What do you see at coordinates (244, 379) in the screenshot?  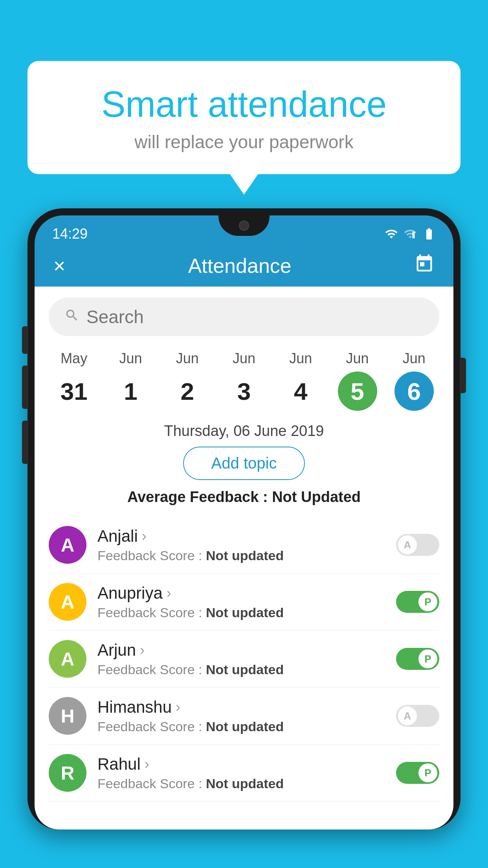 I see `calendar-strip: May31Jun1Jun2Jun3Jun4Jun5Jun6` at bounding box center [244, 379].